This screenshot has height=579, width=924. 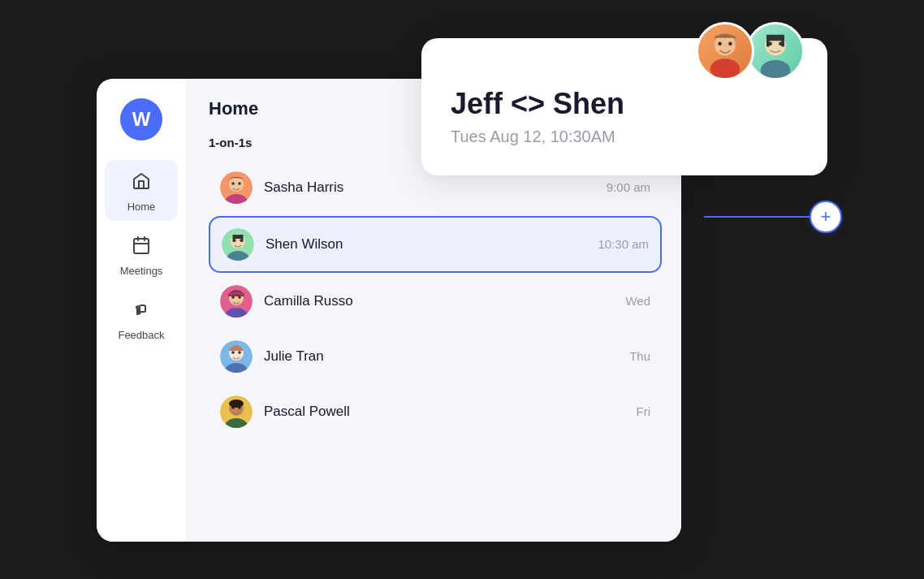 What do you see at coordinates (435, 412) in the screenshot?
I see `meeting-row-pascal: Pascal Powell Fri` at bounding box center [435, 412].